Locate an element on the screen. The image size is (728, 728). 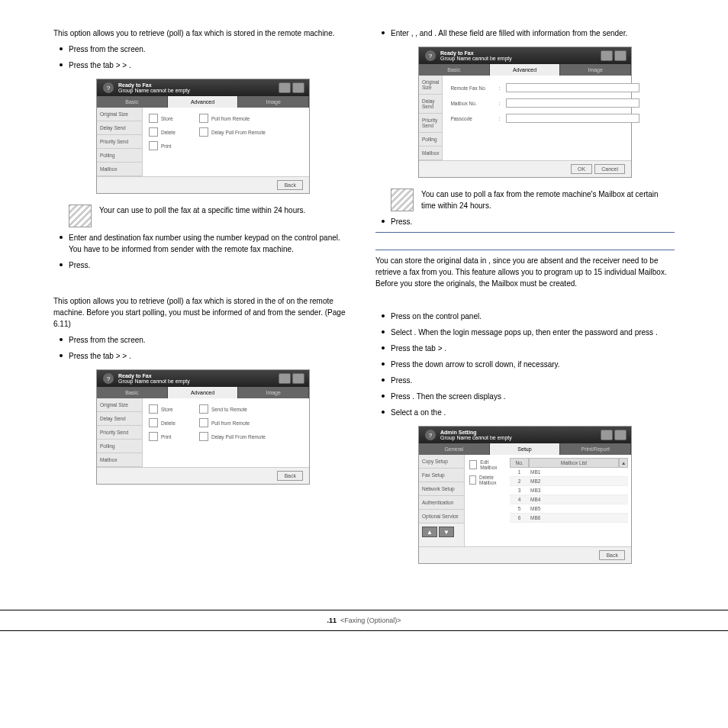
step-select-admin: Select . When the login message pops up,… is located at coordinates (533, 333).